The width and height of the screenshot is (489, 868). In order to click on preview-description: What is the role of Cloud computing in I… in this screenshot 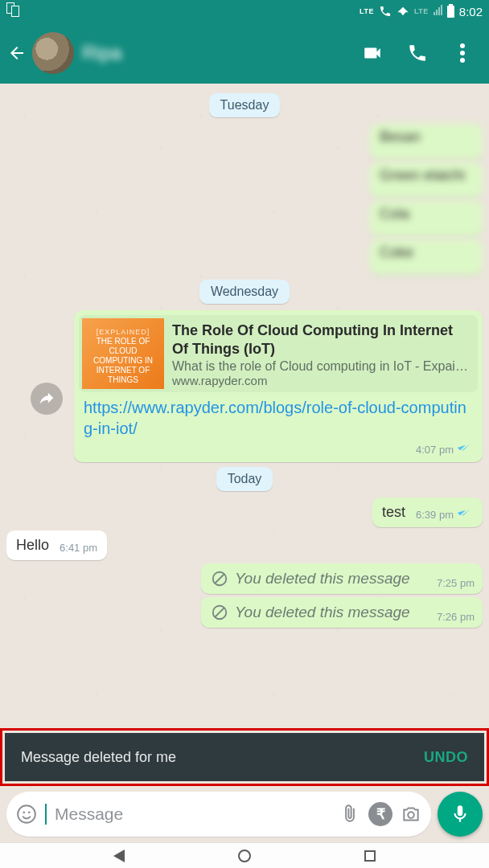, I will do `click(321, 366)`.